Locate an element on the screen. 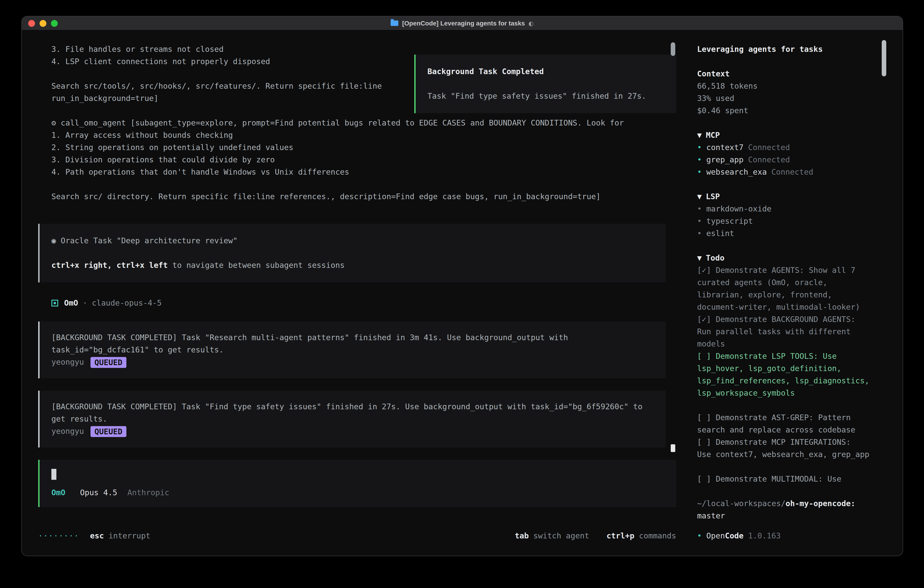  window-title-text: [OpenCode] Leveraging agents for tasks is located at coordinates (464, 23).